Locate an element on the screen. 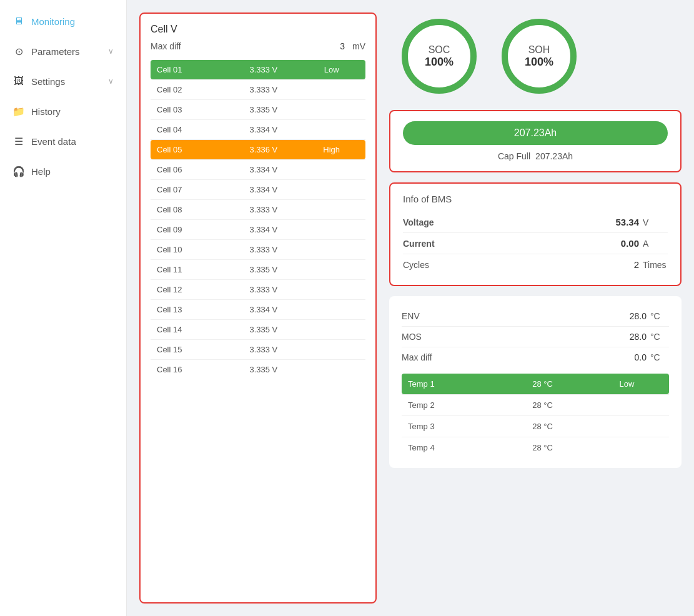 This screenshot has width=694, height=616. temp-info-row: MOS28.0°C is located at coordinates (535, 337).